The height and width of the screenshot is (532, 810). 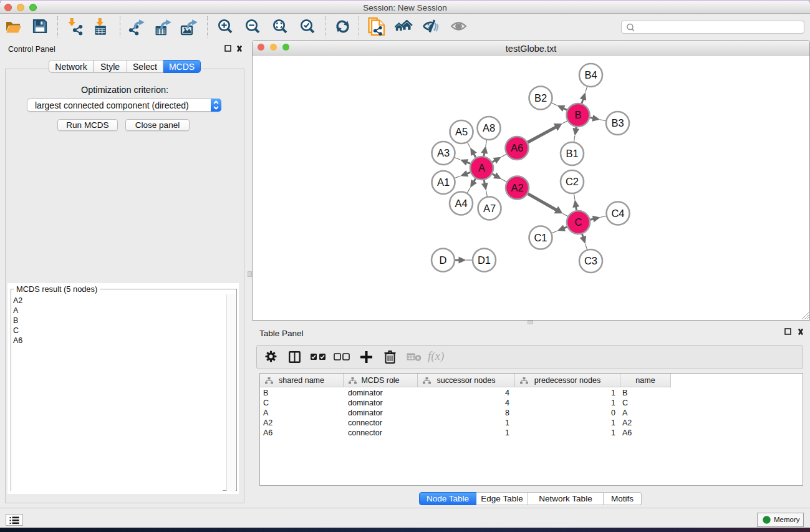 What do you see at coordinates (617, 123) in the screenshot?
I see `svg-text: B3` at bounding box center [617, 123].